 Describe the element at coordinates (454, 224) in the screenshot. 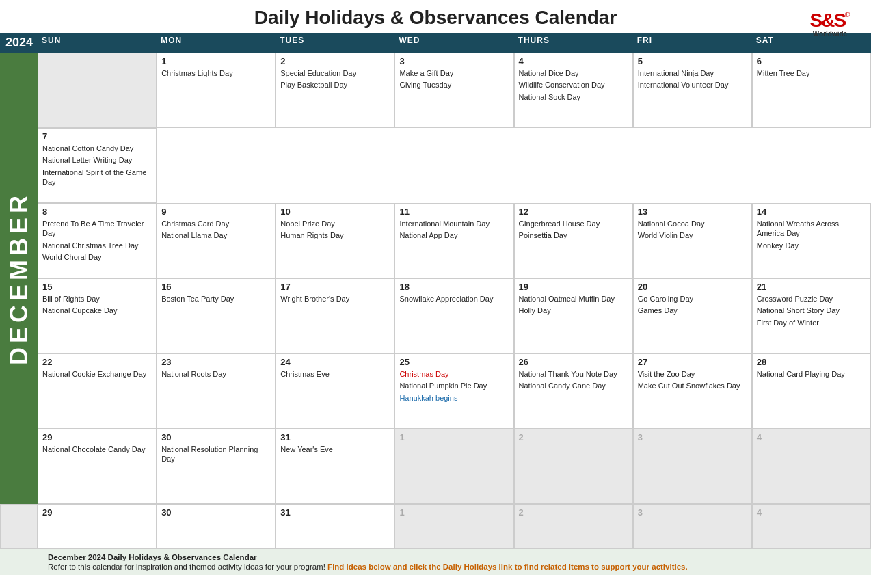

I see `holiday-label: International Mountain Day` at that location.